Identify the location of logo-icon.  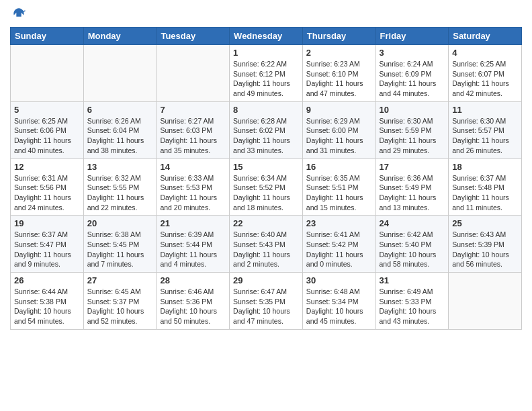
(19, 14).